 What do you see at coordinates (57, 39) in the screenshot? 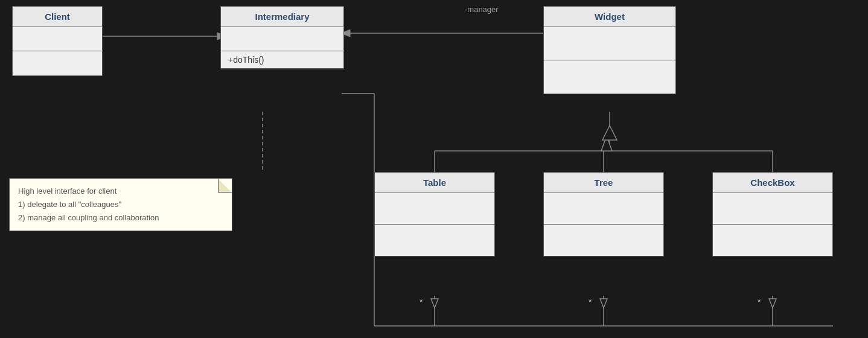
I see `client-attributes` at bounding box center [57, 39].